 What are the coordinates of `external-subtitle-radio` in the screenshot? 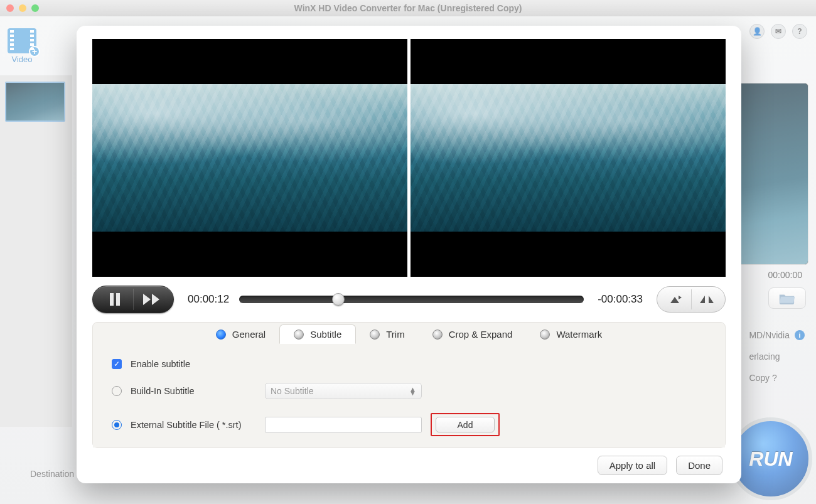 It's located at (117, 425).